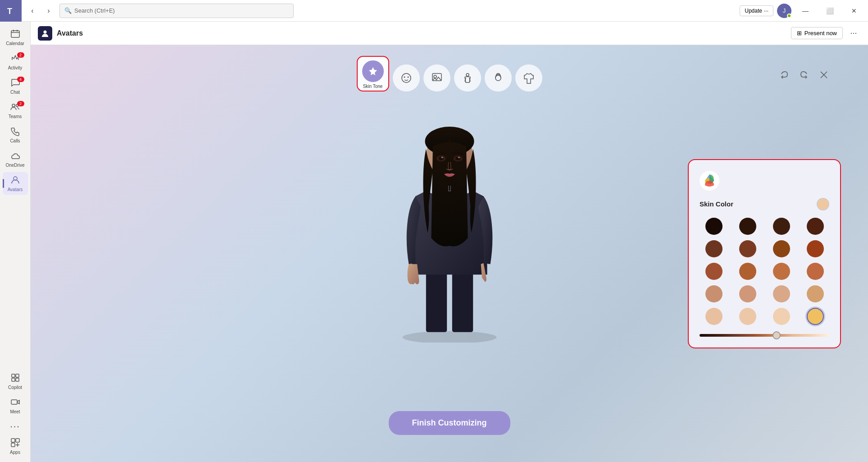 The height and width of the screenshot is (462, 868). Describe the element at coordinates (177, 11) in the screenshot. I see `search-bar: 🔍 Search (Ctrl+E)` at that location.